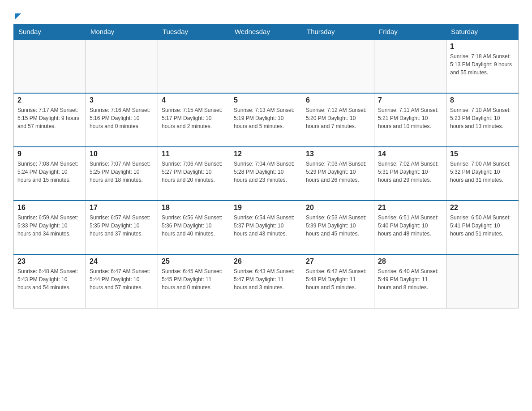 The height and width of the screenshot is (411, 532). Describe the element at coordinates (266, 174) in the screenshot. I see `week-row-3: 9Sunrise: 7:08 AM Sunset: 5:24 PM Daylig…` at that location.